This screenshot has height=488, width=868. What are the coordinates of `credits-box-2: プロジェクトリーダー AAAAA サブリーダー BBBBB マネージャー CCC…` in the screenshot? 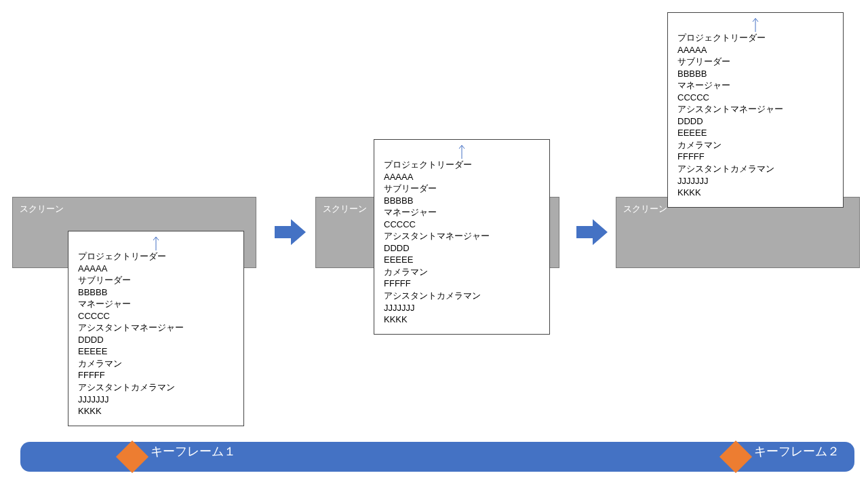 It's located at (462, 237).